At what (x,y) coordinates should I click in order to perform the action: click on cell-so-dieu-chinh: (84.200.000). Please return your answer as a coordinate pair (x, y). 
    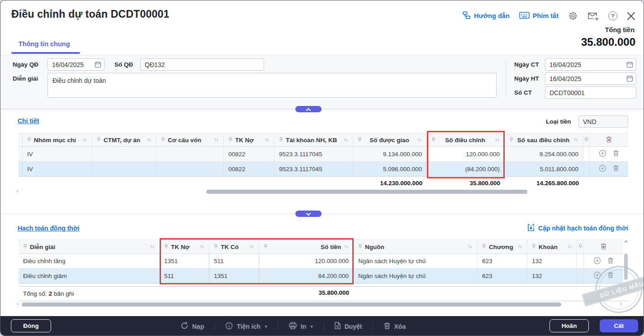
    Looking at the image, I should click on (466, 169).